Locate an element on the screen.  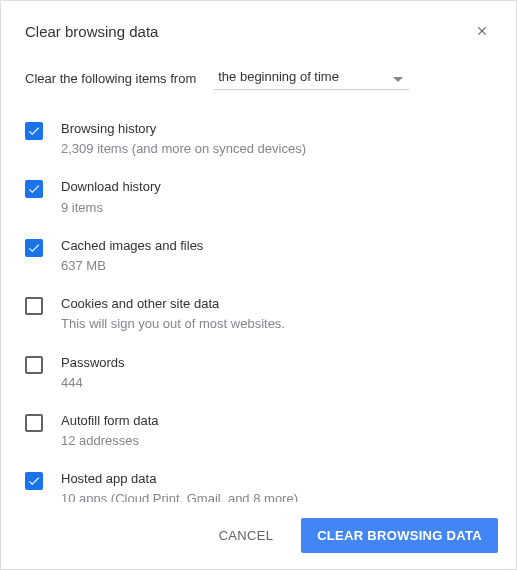
item-row: Cookies and other site dataThis will sig… is located at coordinates (258, 314).